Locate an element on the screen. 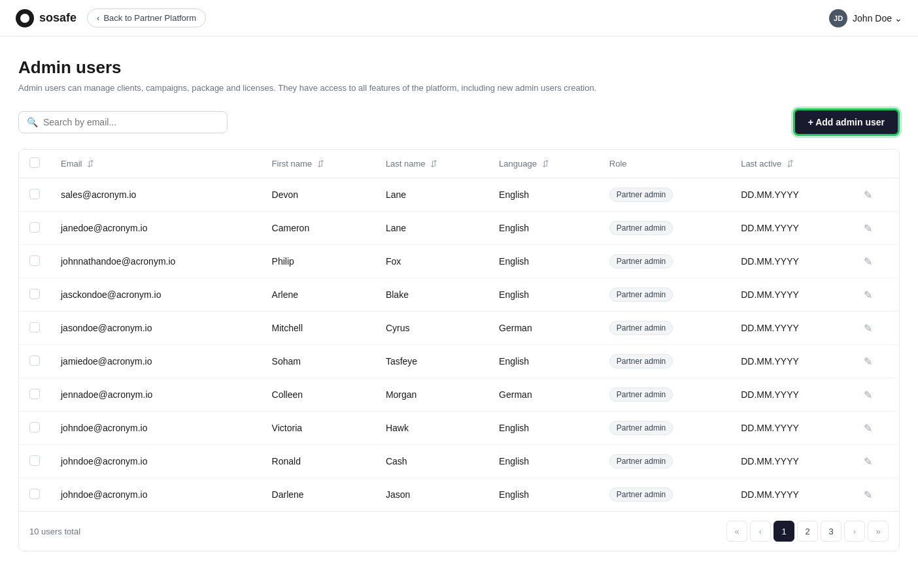 The height and width of the screenshot is (588, 918). row-first-name: Arlene is located at coordinates (318, 295).